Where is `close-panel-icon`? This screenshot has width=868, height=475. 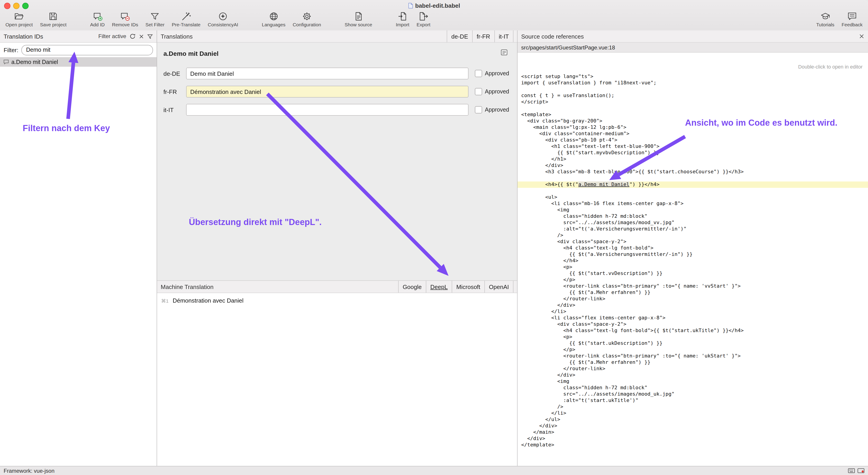
close-panel-icon is located at coordinates (862, 36).